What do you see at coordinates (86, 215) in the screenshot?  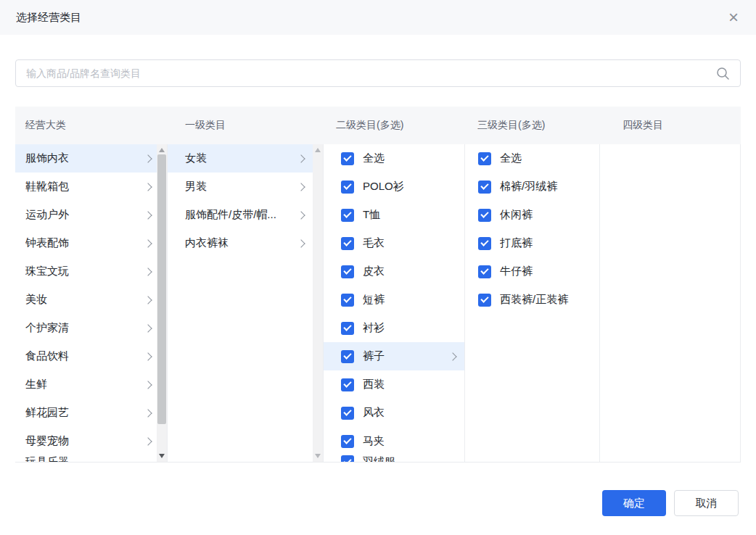 I see `list-item: 运动户外` at bounding box center [86, 215].